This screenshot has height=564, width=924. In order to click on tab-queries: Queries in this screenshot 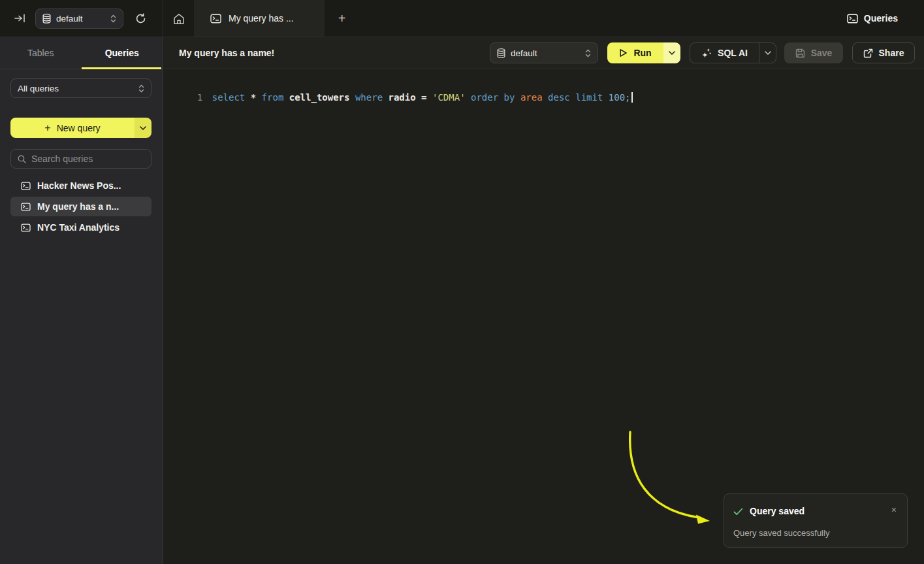, I will do `click(123, 53)`.